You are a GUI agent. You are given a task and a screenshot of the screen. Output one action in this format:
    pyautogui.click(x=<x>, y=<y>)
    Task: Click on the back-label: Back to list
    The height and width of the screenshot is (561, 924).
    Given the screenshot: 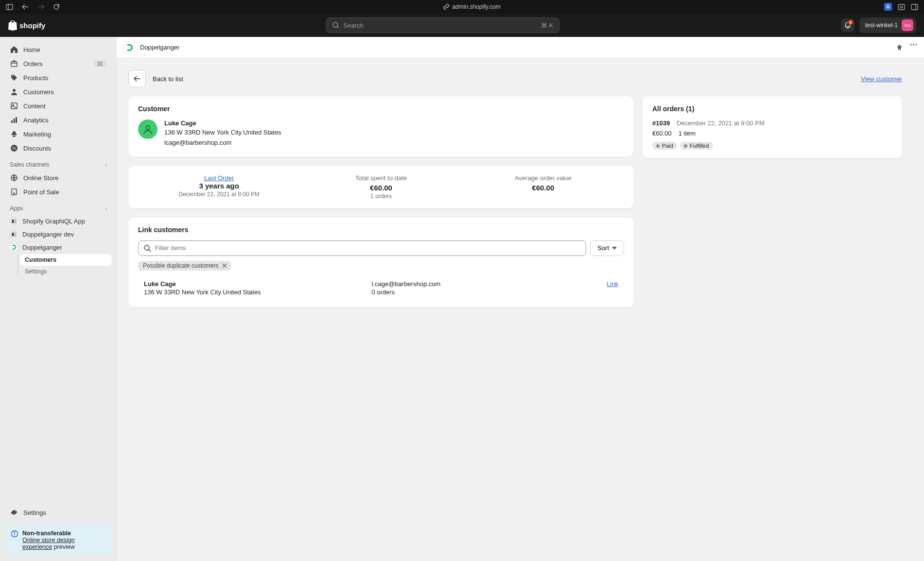 What is the action you would take?
    pyautogui.click(x=168, y=79)
    